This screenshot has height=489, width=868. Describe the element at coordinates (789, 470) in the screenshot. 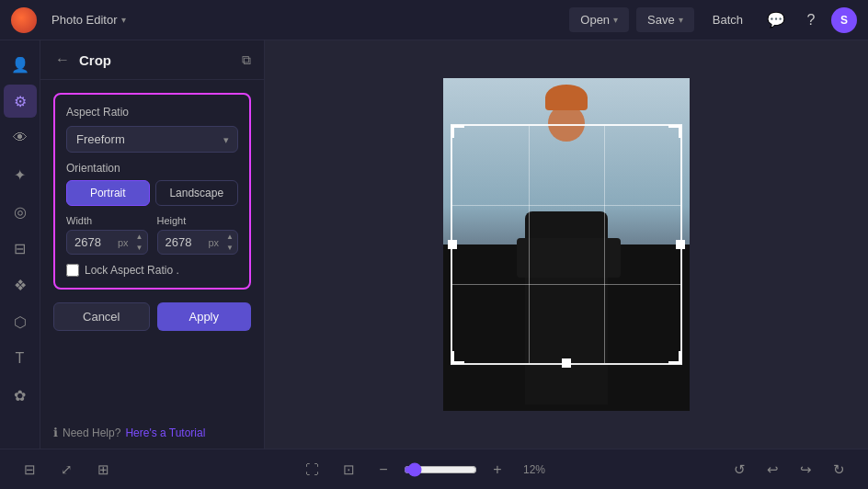

I see `bottom-right-tools: ↺ ↩ ↪ ↻` at that location.